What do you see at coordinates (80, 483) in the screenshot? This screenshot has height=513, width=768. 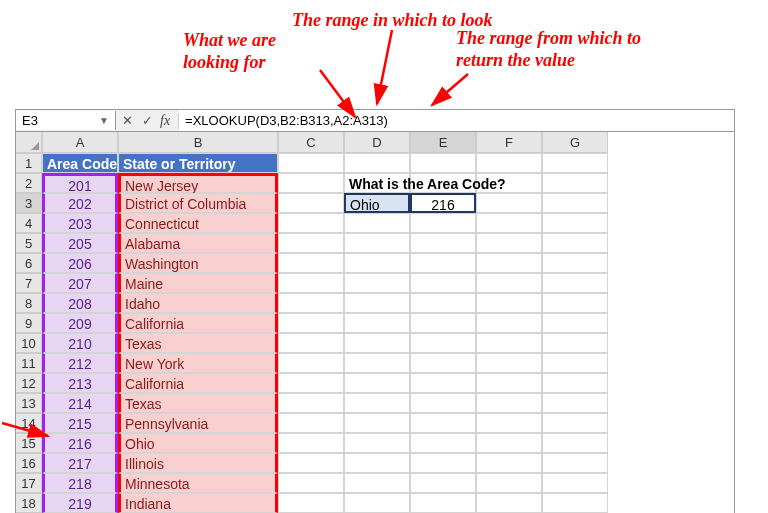 I see `area-code-cell: 218` at bounding box center [80, 483].